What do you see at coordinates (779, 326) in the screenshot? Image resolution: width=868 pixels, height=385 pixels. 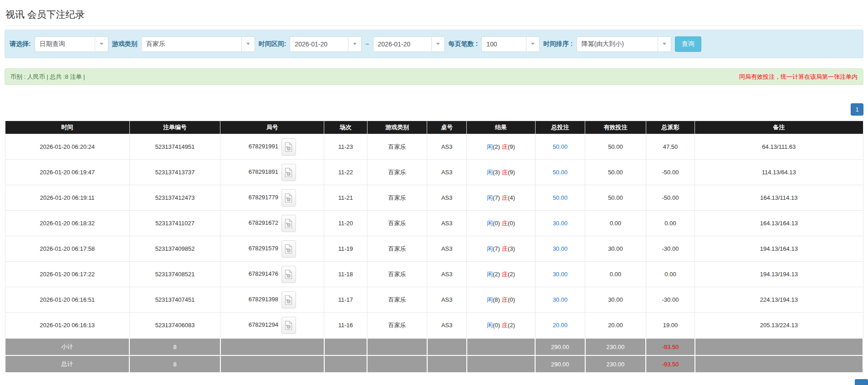 I see `cell-remark: 205.13/224.13` at bounding box center [779, 326].